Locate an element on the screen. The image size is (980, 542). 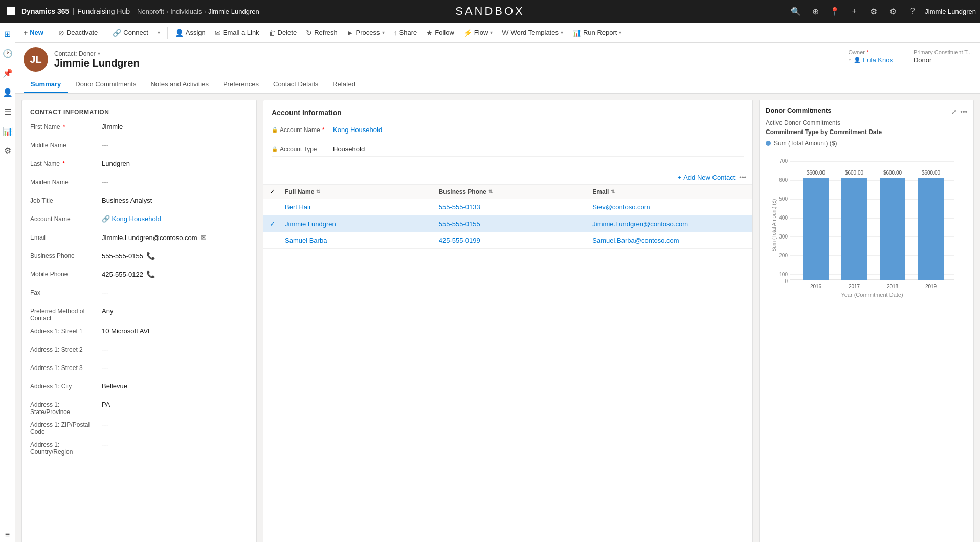
contact-field-row: Preferred Method of ContactAny is located at coordinates (139, 314).